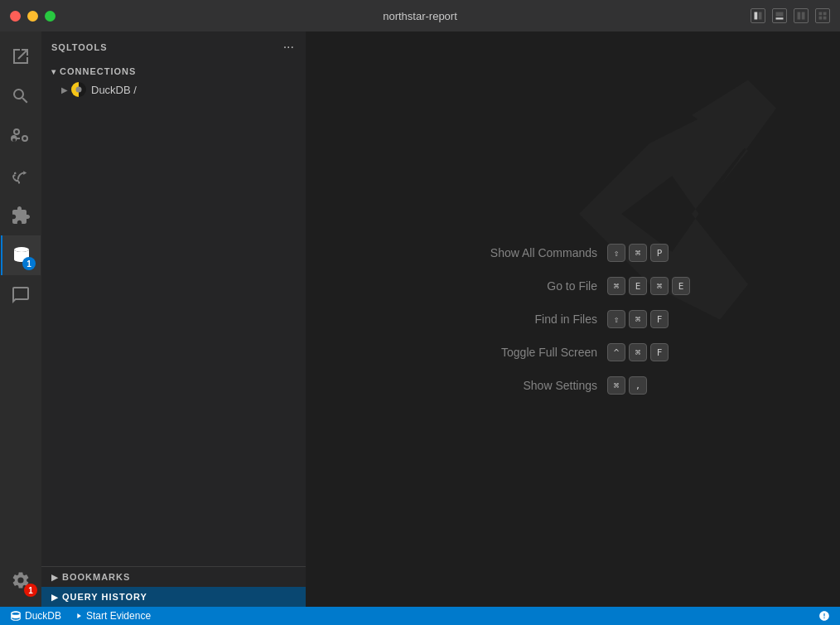 This screenshot has height=625, width=840. I want to click on minimize-button, so click(33, 17).